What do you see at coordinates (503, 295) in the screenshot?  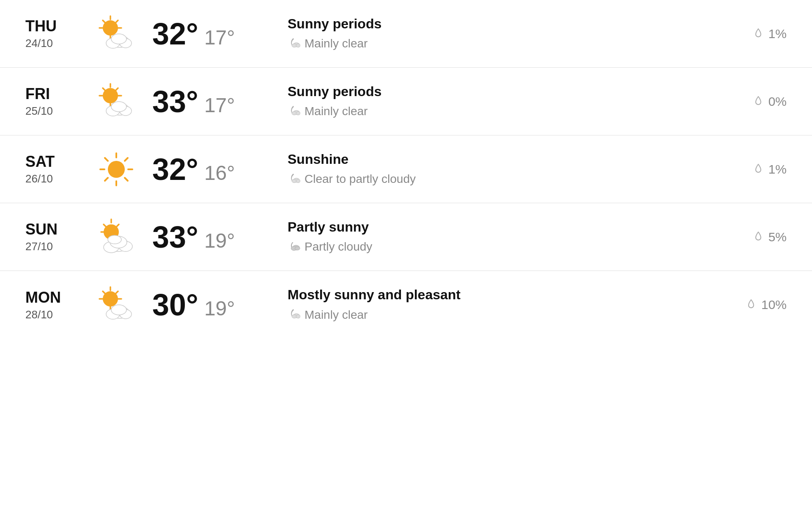 I see `condition-day: Mostly sunny and pleasant` at bounding box center [503, 295].